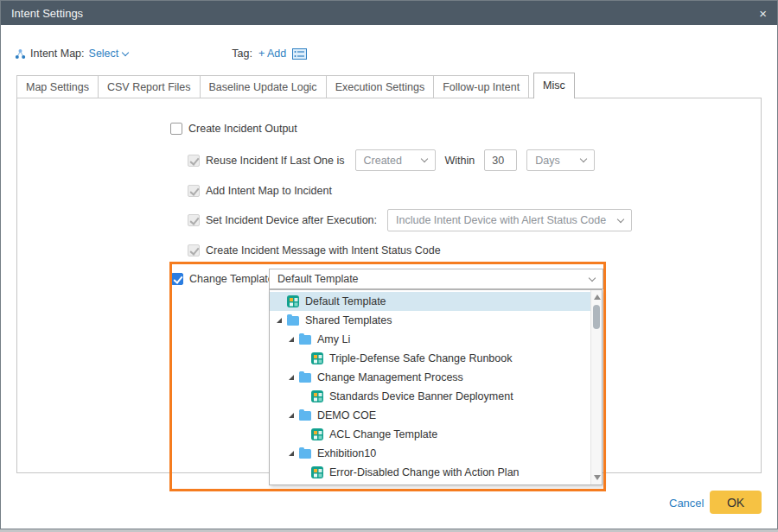 The width and height of the screenshot is (778, 532). Describe the element at coordinates (57, 54) in the screenshot. I see `intent-map-label: Intent Map:` at that location.